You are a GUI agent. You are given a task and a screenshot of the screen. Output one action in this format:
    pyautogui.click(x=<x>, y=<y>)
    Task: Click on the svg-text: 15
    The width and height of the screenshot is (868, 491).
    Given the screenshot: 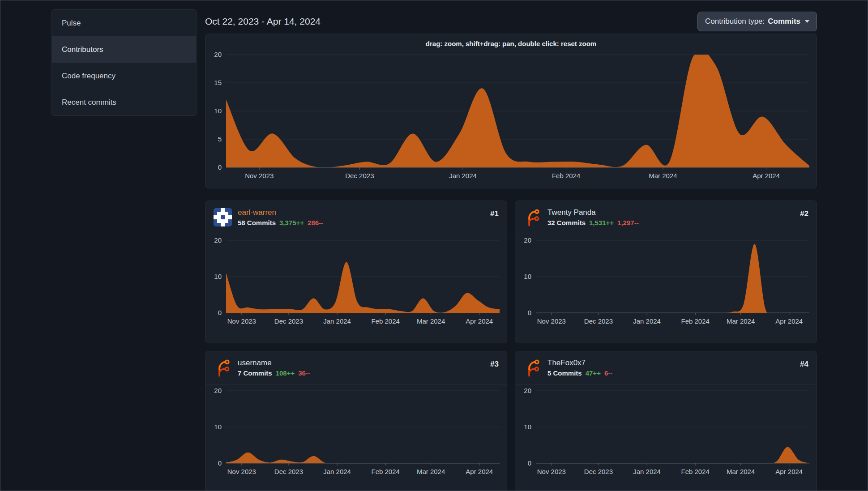 What is the action you would take?
    pyautogui.click(x=218, y=82)
    